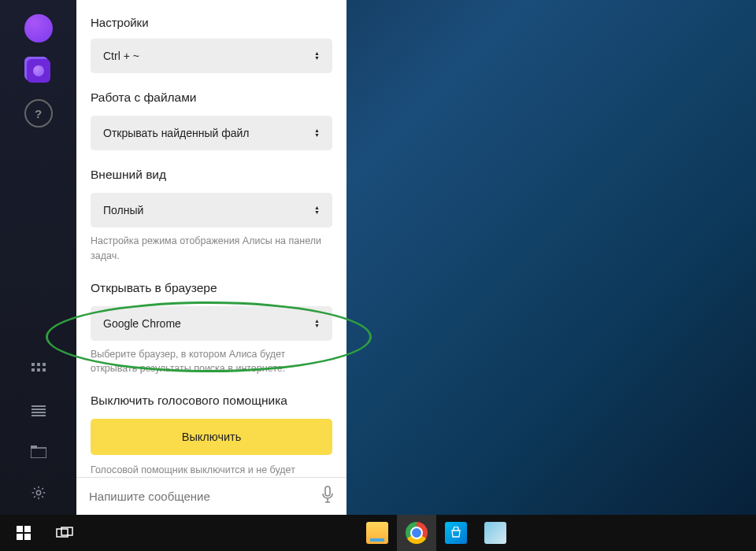 The width and height of the screenshot is (756, 551). What do you see at coordinates (39, 71) in the screenshot?
I see `alice-cards-icon` at bounding box center [39, 71].